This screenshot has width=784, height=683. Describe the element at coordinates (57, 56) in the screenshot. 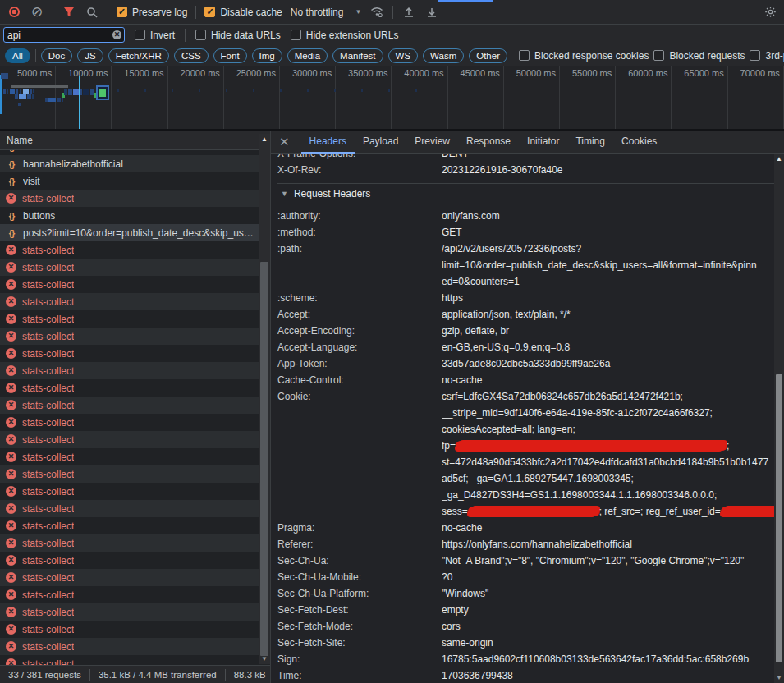

I see `filter-chip-doc: Doc` at that location.